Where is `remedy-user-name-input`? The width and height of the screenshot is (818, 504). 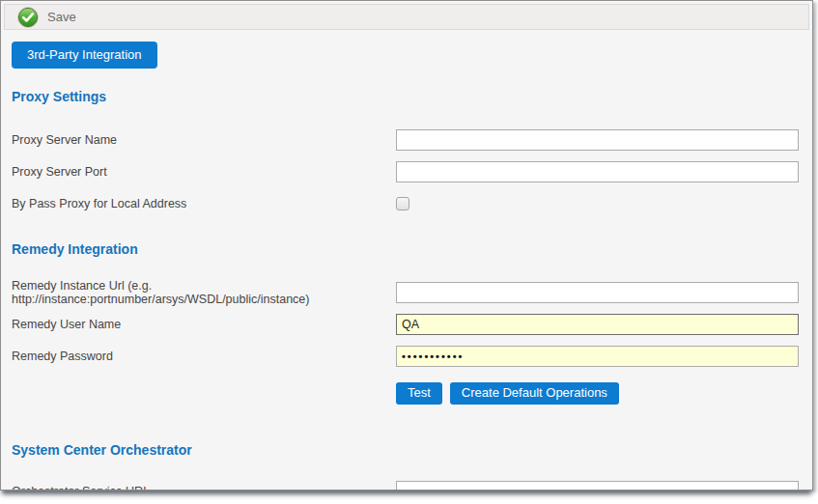
remedy-user-name-input is located at coordinates (597, 324).